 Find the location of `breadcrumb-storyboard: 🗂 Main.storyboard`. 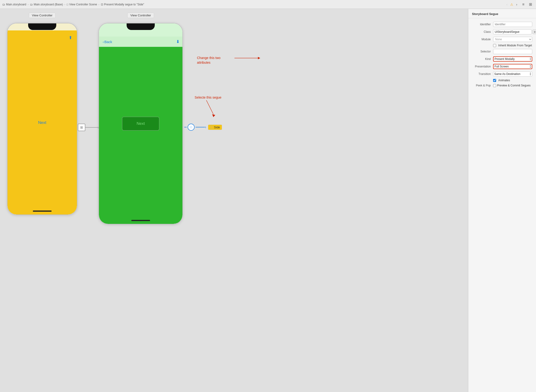

breadcrumb-storyboard: 🗂 Main.storyboard is located at coordinates (14, 5).